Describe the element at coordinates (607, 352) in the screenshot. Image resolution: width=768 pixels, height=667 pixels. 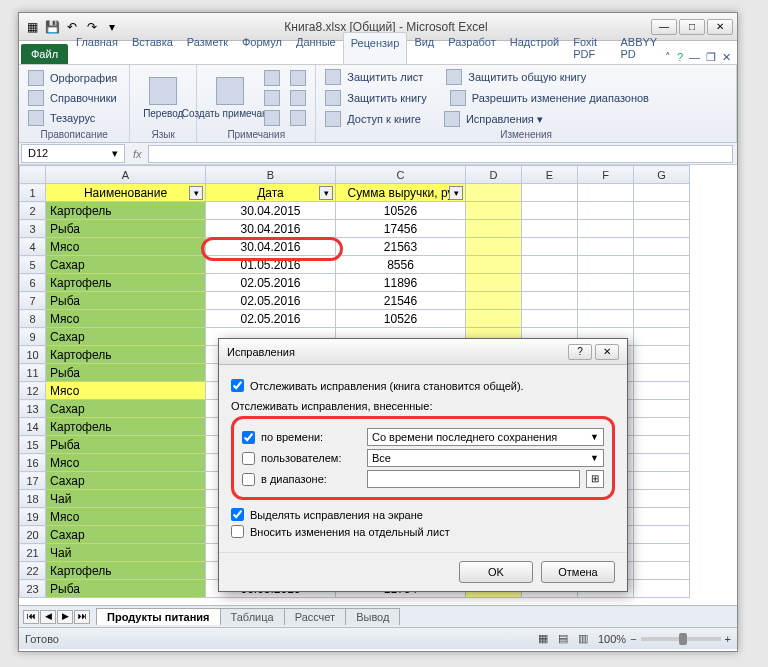
I see `dialog-close-button: ✕` at that location.